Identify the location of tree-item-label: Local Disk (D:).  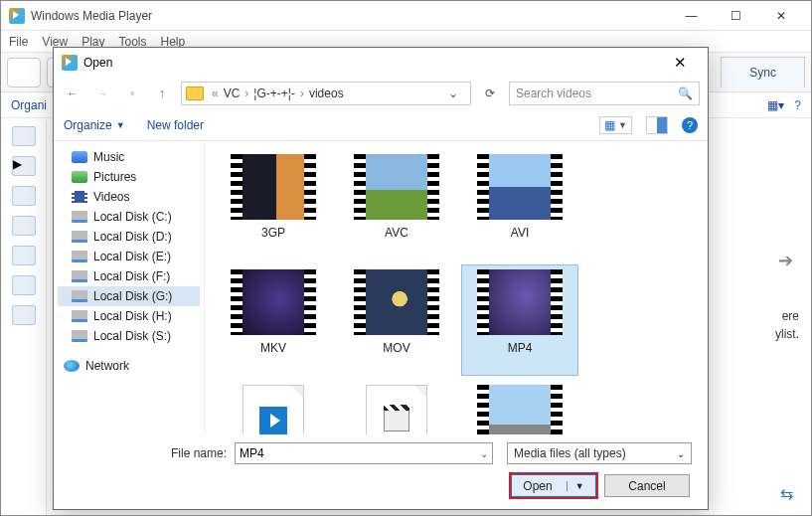
(133, 237).